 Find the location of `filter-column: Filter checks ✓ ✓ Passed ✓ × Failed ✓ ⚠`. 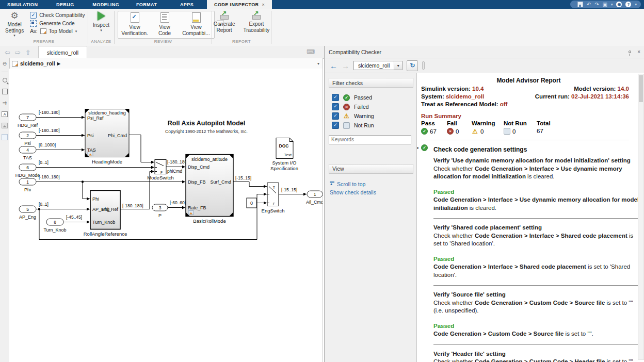

filter-column: Filter checks ✓ ✓ Passed ✓ × Failed ✓ ⚠ is located at coordinates (371, 218).